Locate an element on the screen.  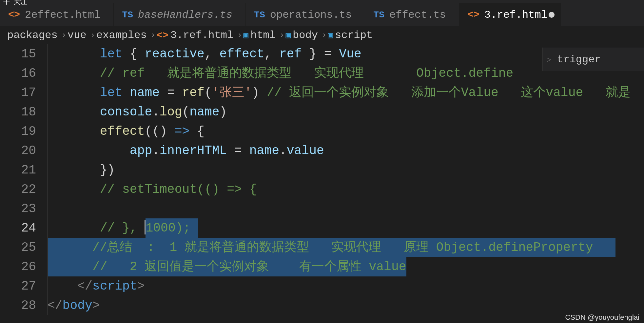
outline-item-label: trigger is located at coordinates (579, 60).